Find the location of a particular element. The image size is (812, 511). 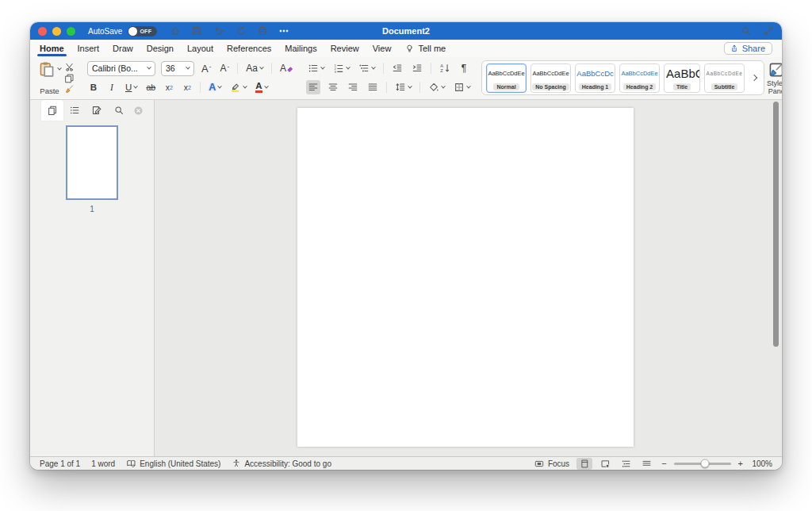

autosave-toggle: OFF is located at coordinates (143, 32).